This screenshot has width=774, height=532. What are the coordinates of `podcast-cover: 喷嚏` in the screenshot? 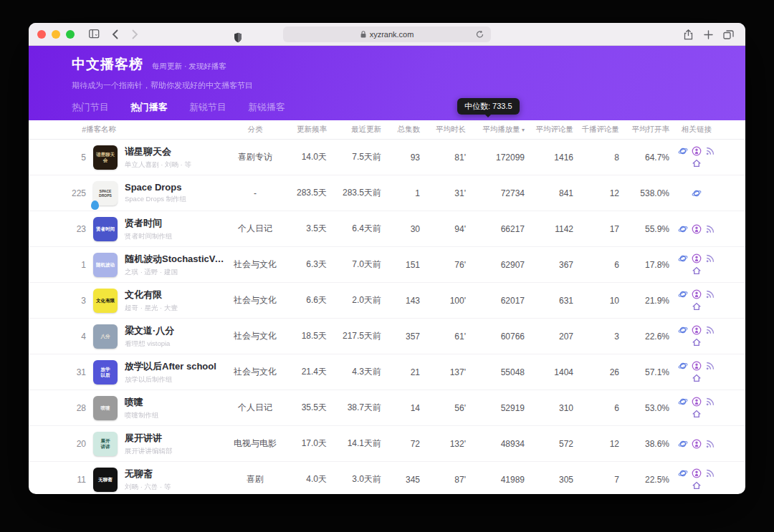 It's located at (105, 408).